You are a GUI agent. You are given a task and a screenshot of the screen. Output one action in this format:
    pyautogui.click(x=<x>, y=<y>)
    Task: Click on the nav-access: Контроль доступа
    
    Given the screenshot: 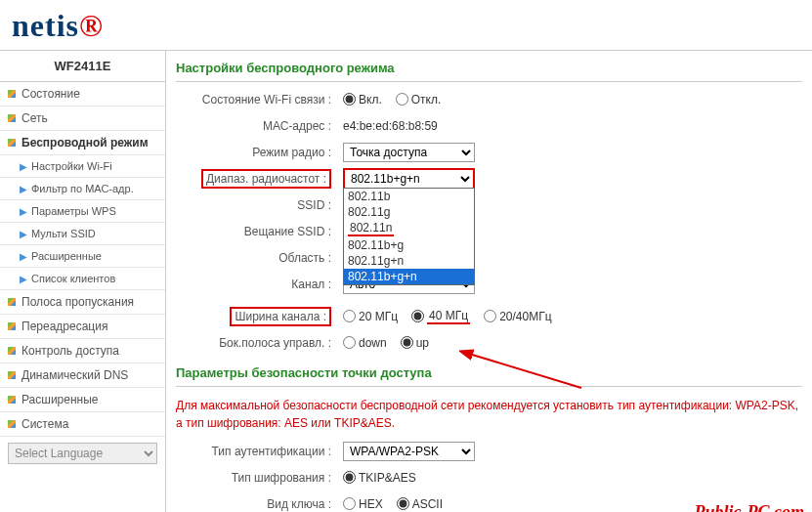 What is the action you would take?
    pyautogui.click(x=82, y=352)
    